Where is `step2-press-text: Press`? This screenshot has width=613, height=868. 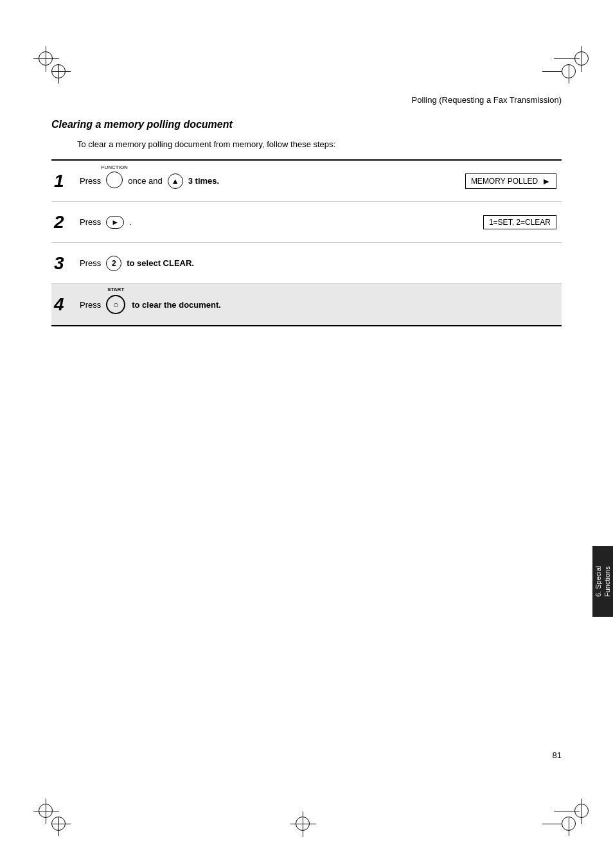 step2-press-text: Press is located at coordinates (90, 222).